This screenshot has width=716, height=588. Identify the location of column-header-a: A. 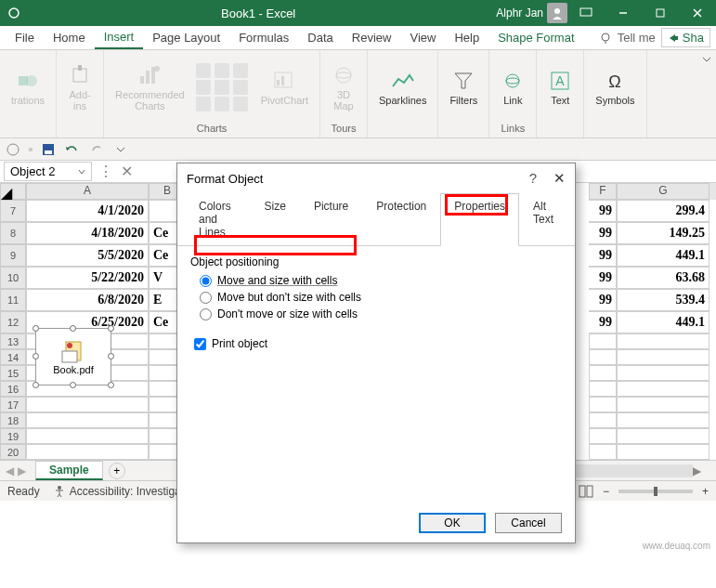
(87, 191).